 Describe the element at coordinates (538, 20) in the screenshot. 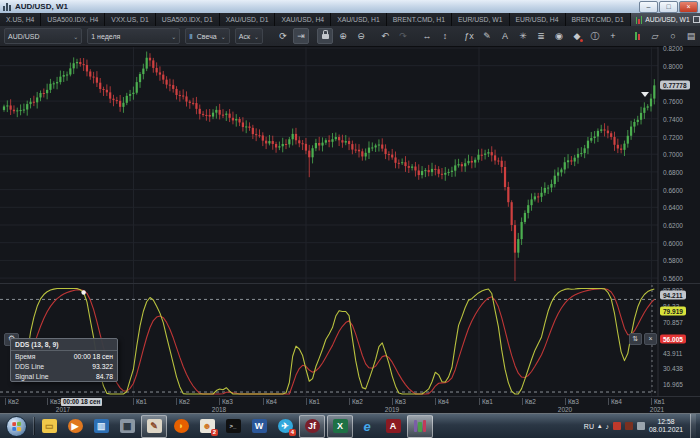

I see `tab-eur-usd-h4: EUR/USD, H4` at that location.